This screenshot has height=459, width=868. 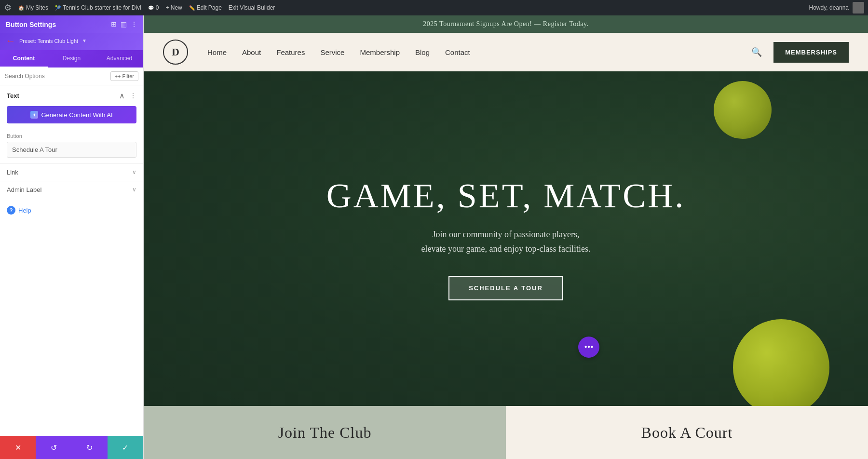 What do you see at coordinates (71, 115) in the screenshot?
I see `generate-ai-button: ✦ Generate Content With AI` at bounding box center [71, 115].